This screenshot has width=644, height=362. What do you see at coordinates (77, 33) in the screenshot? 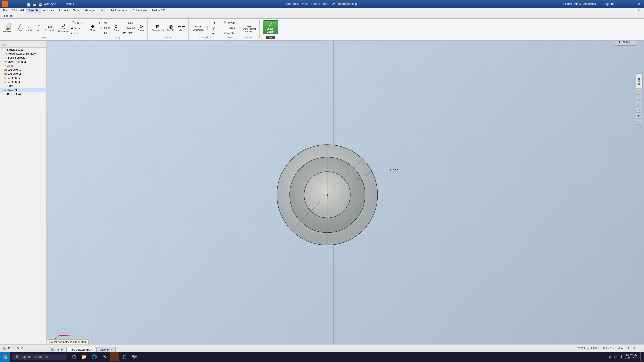
I see `point-button: • Point` at bounding box center [77, 33].